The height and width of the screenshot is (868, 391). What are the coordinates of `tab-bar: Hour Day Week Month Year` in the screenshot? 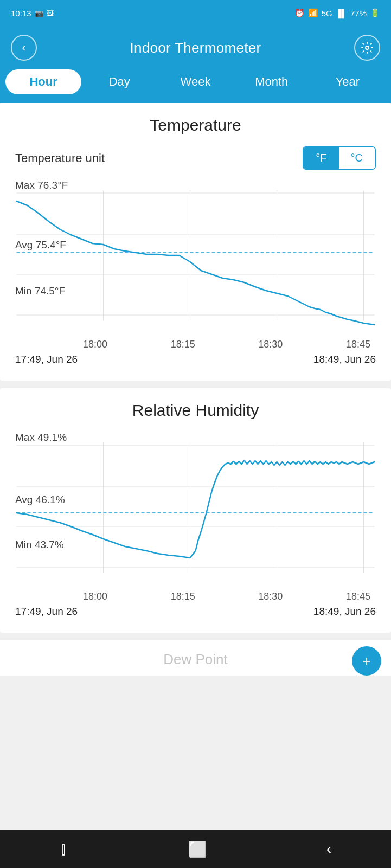 It's located at (195, 86).